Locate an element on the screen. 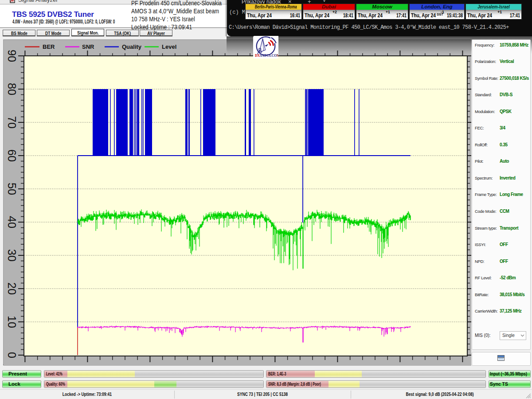 The height and width of the screenshot is (399, 532). svg-text: 90 is located at coordinates (12, 56).